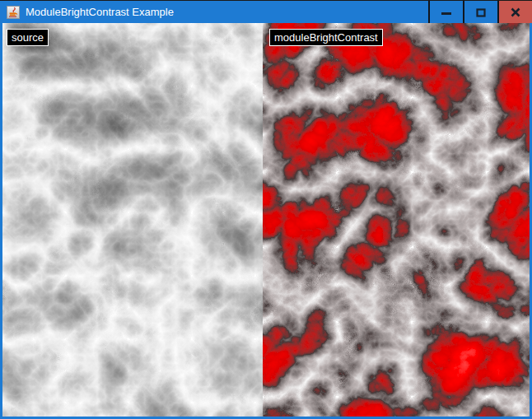 This screenshot has height=419, width=532. What do you see at coordinates (326, 38) in the screenshot?
I see `panel-label-module-bright-contrast: moduleBrightContrast` at bounding box center [326, 38].